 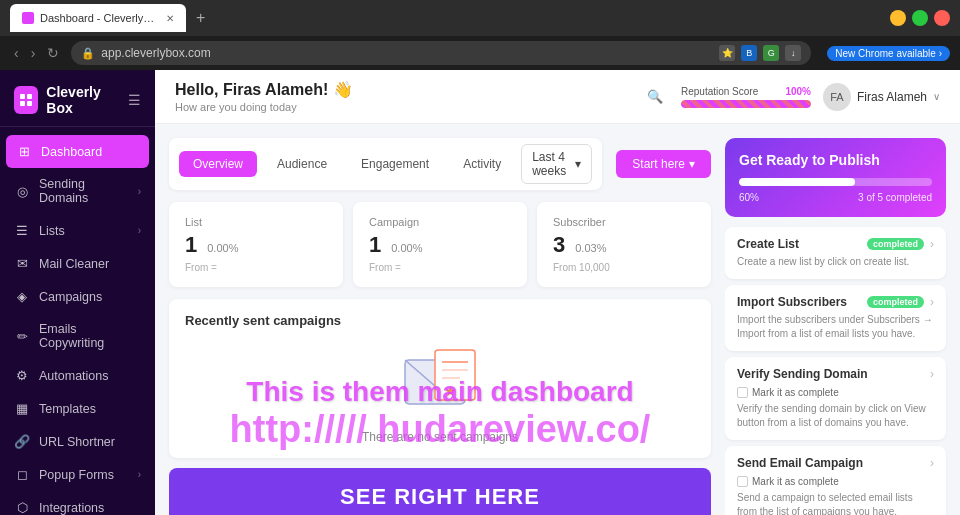 I want to click on minimize-button, so click(x=898, y=18).